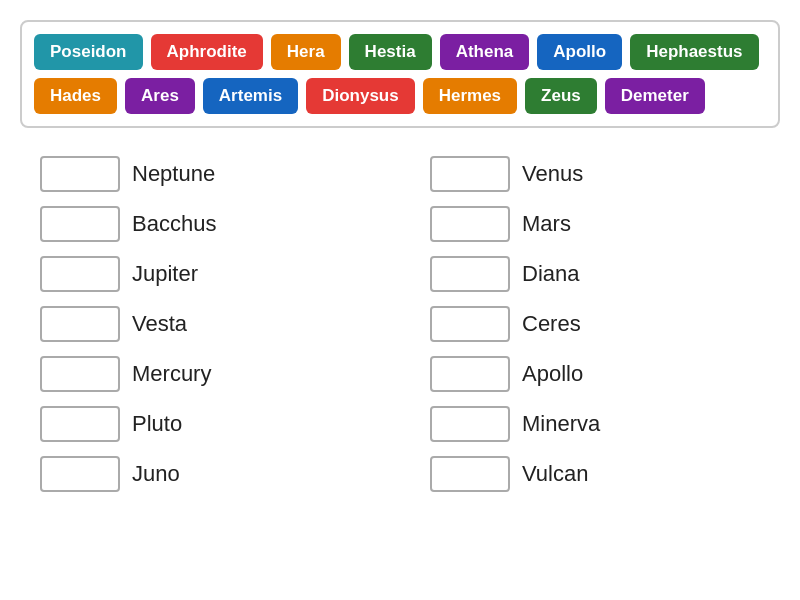 This screenshot has width=800, height=600. Describe the element at coordinates (215, 324) in the screenshot. I see `match-row-vesta: Vesta` at that location.